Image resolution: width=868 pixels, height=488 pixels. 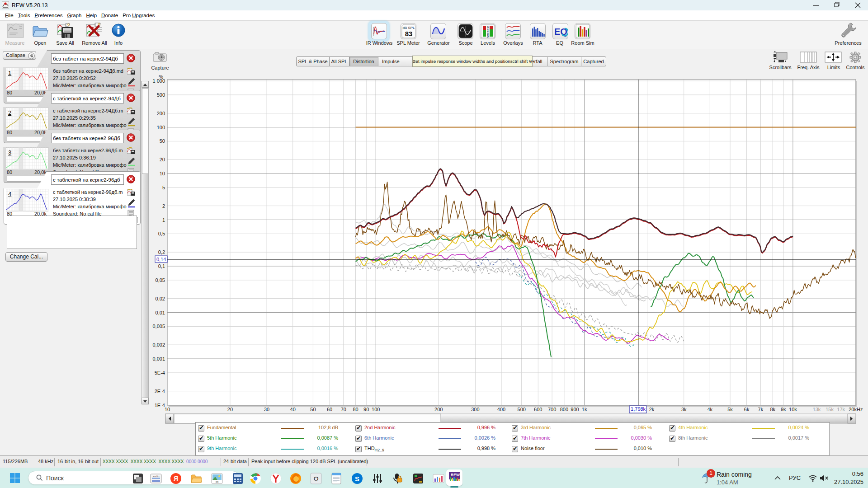 What do you see at coordinates (164, 220) in the screenshot?
I see `svg-text: 1` at bounding box center [164, 220].